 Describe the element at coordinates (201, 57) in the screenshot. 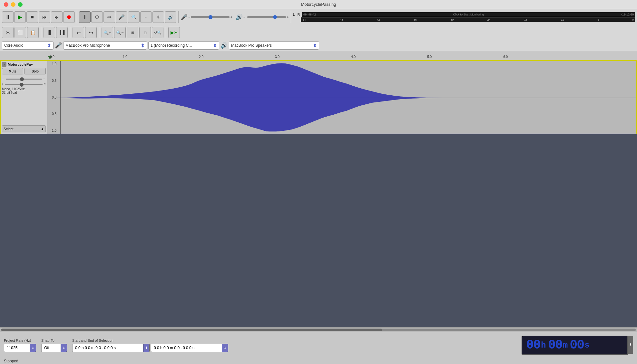

I see `ruler-mark-2: 2.0` at that location.